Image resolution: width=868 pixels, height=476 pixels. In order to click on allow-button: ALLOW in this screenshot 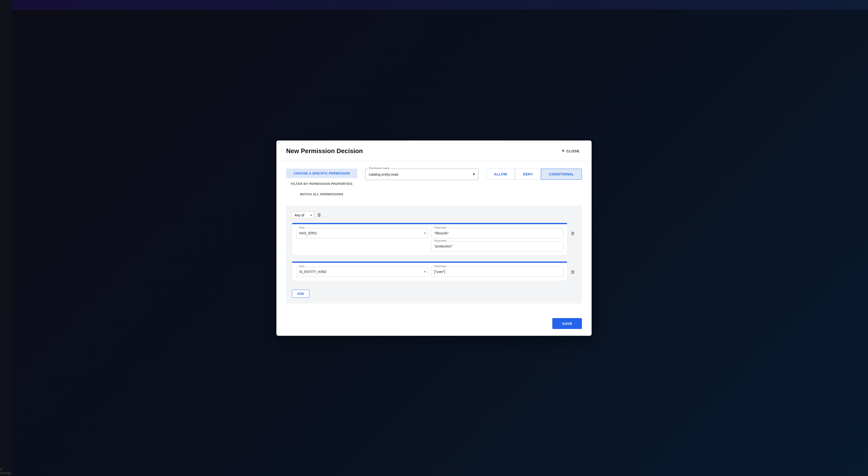, I will do `click(501, 174)`.